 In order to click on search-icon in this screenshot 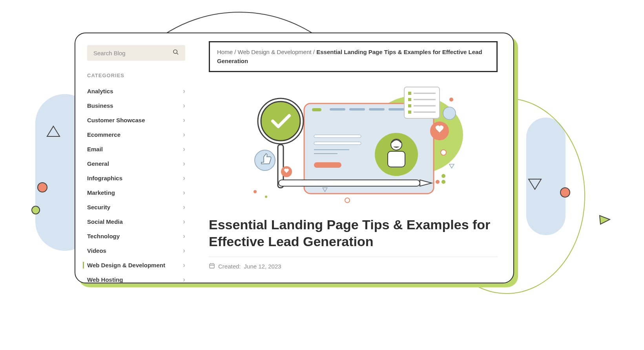, I will do `click(176, 53)`.